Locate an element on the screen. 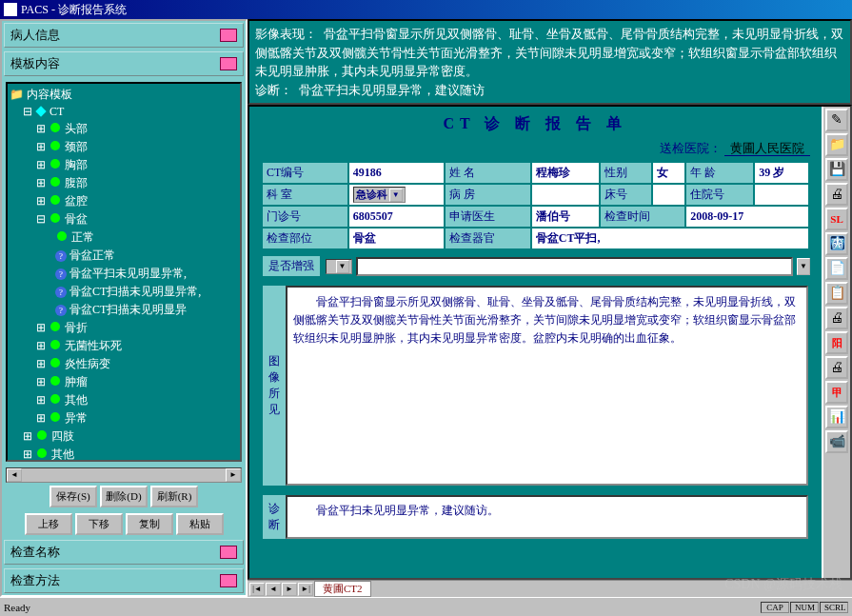  patient-info-table: CT编号49186 姓 名程梅珍 性别女 年 龄39 岁 科 室 急诊科▼ 病 … is located at coordinates (535, 206).